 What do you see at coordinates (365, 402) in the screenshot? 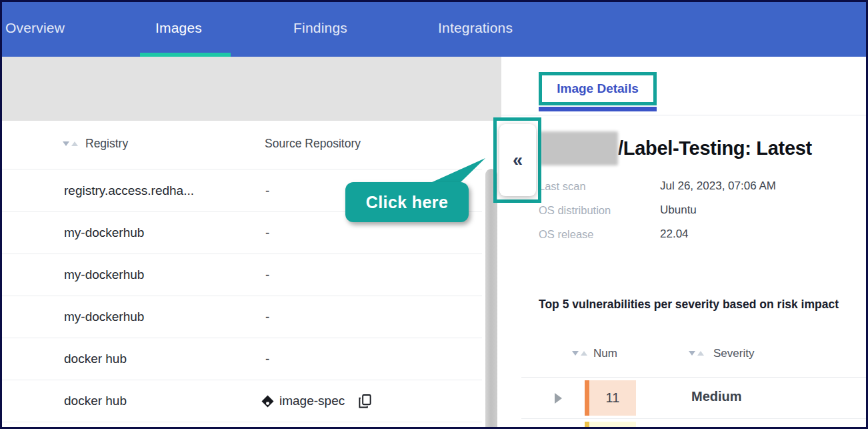
I see `copy-icon` at bounding box center [365, 402].